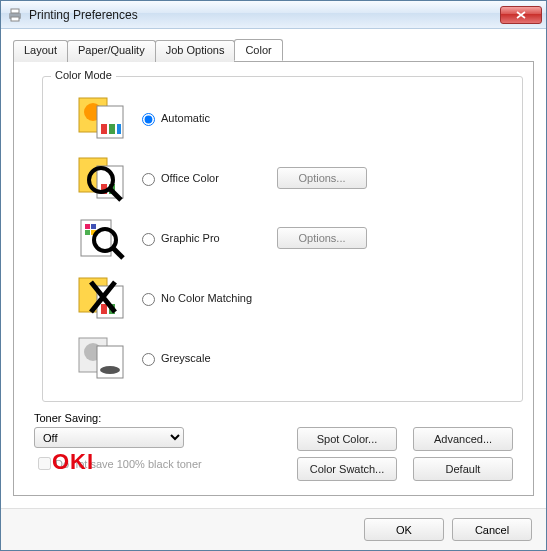 This screenshot has height=551, width=547. I want to click on mode-row-automatic: Automatic, so click(282, 118).